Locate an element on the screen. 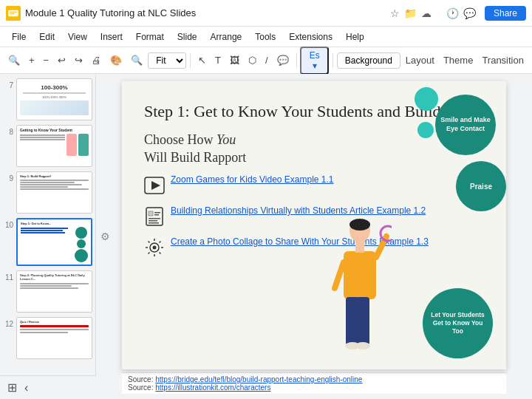  layout-button: Layout is located at coordinates (420, 61).